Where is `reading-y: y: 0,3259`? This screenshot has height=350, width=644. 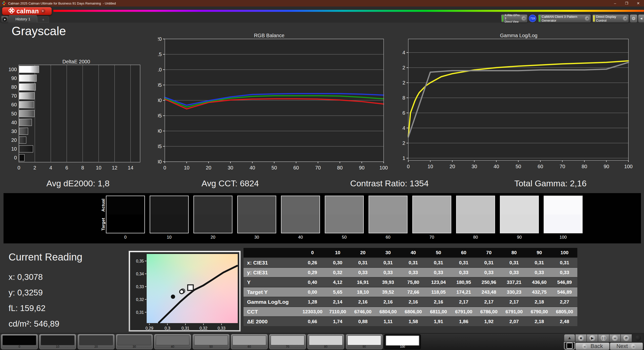 reading-y: y: 0,3259 is located at coordinates (46, 293).